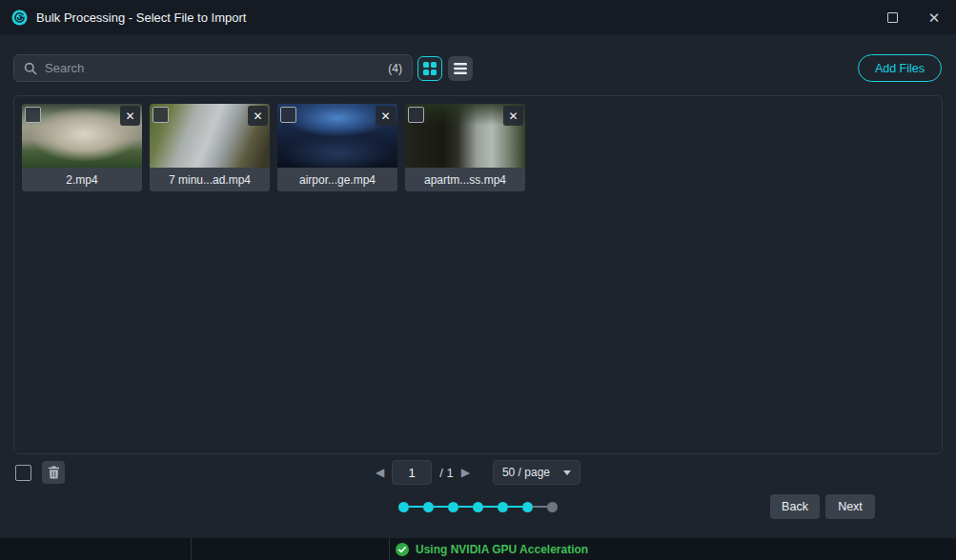 This screenshot has width=956, height=560. I want to click on check-circle-icon, so click(402, 550).